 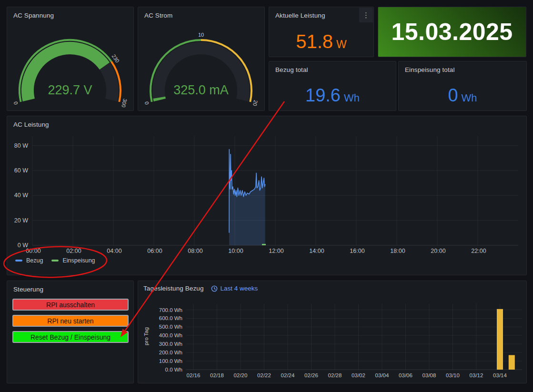 What do you see at coordinates (452, 32) in the screenshot?
I see `panel-datum: 15.03.2025` at bounding box center [452, 32].